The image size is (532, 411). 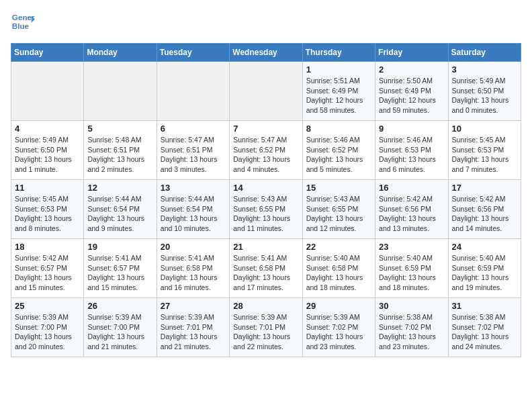 What do you see at coordinates (339, 210) in the screenshot?
I see `calendar-cell: 15Sunrise: 5:43 AM Sunset: 6:55 PM Dayli…` at bounding box center [339, 210].